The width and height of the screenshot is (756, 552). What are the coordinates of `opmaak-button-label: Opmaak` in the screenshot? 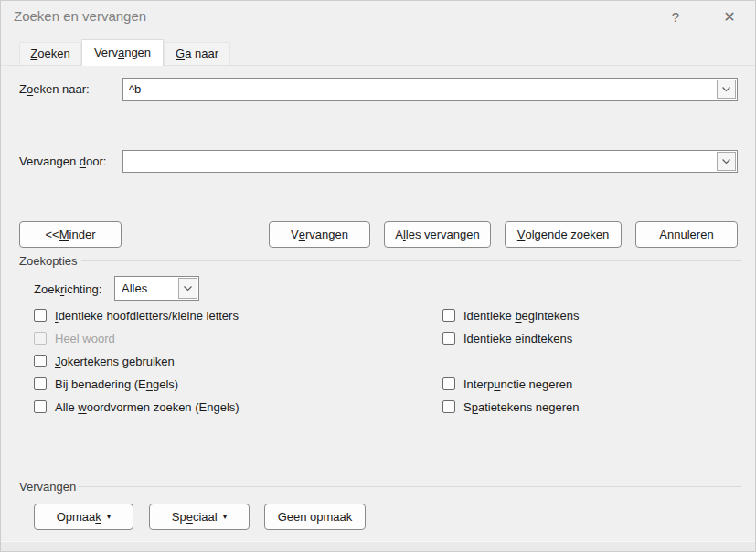 It's located at (79, 517).